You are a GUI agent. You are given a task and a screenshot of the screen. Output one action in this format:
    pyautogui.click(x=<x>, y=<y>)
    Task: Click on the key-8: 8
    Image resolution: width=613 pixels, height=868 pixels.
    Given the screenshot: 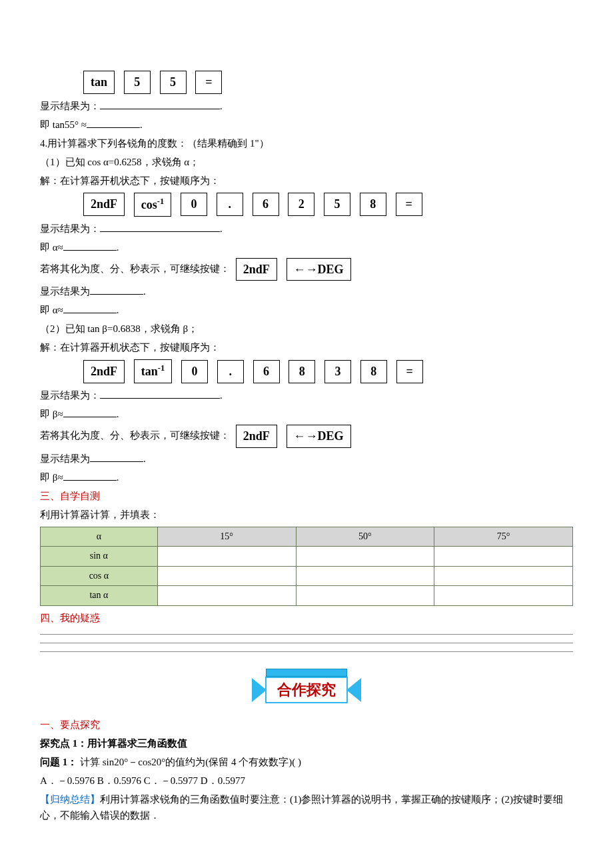 What is the action you would take?
    pyautogui.click(x=373, y=204)
    